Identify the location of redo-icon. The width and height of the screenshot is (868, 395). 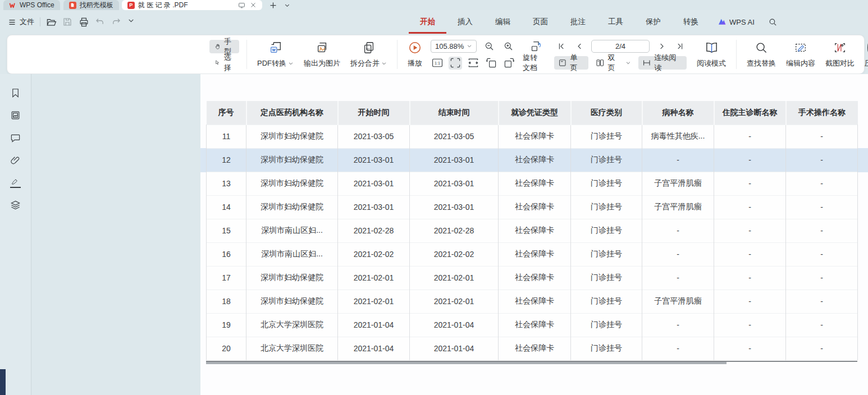
(117, 22).